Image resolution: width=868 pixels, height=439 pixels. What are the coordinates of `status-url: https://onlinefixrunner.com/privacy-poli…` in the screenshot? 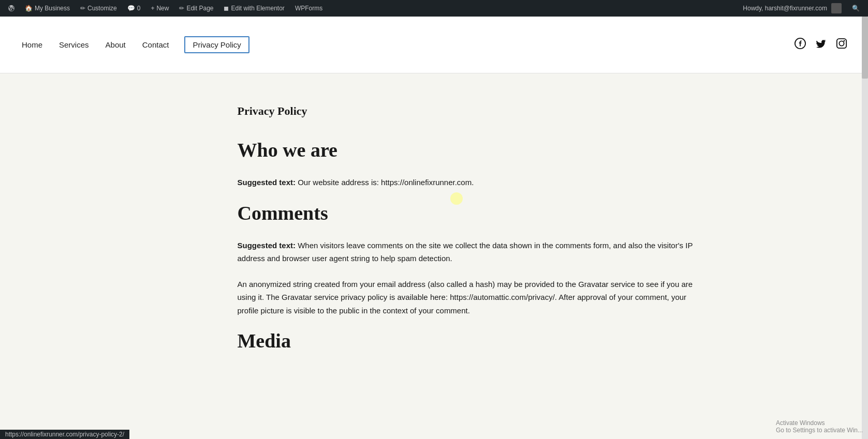 It's located at (65, 434).